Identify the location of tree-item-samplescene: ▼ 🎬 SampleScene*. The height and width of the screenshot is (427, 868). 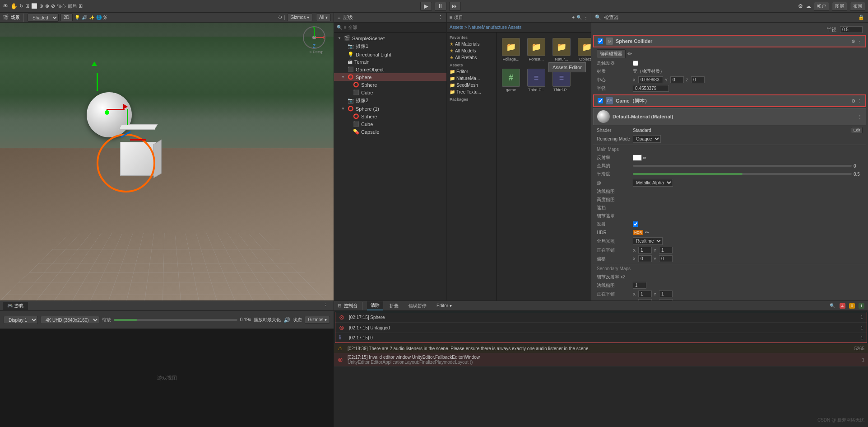
(390, 38).